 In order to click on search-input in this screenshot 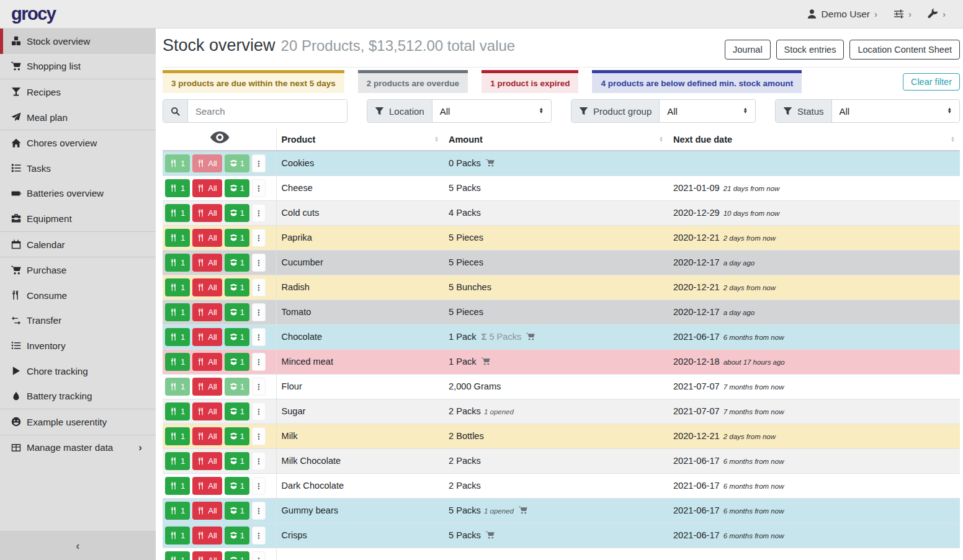, I will do `click(267, 111)`.